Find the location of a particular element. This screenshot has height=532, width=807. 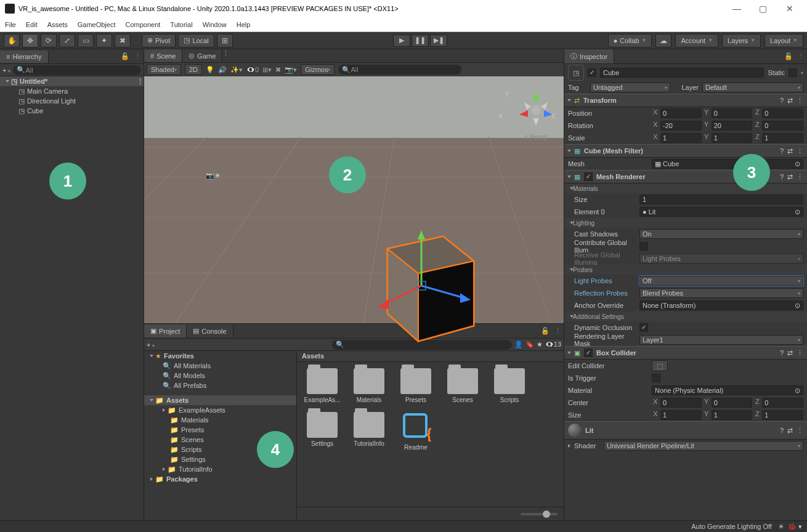

static-checkbox is located at coordinates (793, 73).